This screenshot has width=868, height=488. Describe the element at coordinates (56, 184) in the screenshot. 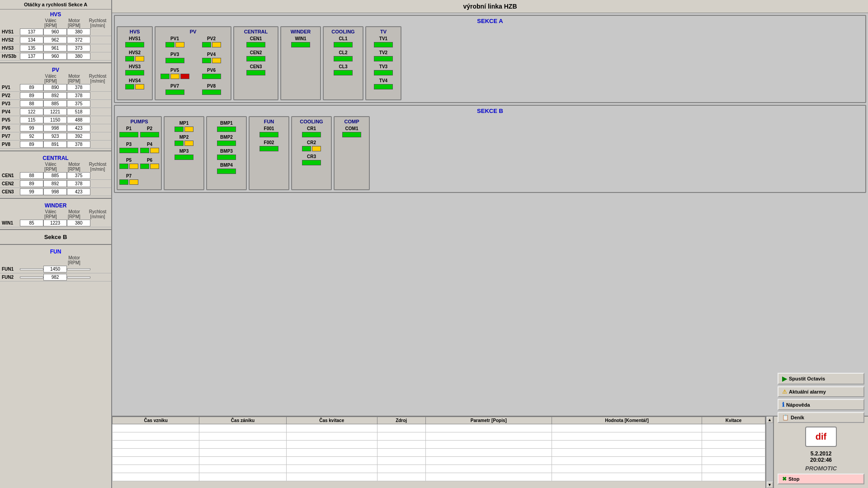

I see `table-row: CEN2 89 892 378` at that location.